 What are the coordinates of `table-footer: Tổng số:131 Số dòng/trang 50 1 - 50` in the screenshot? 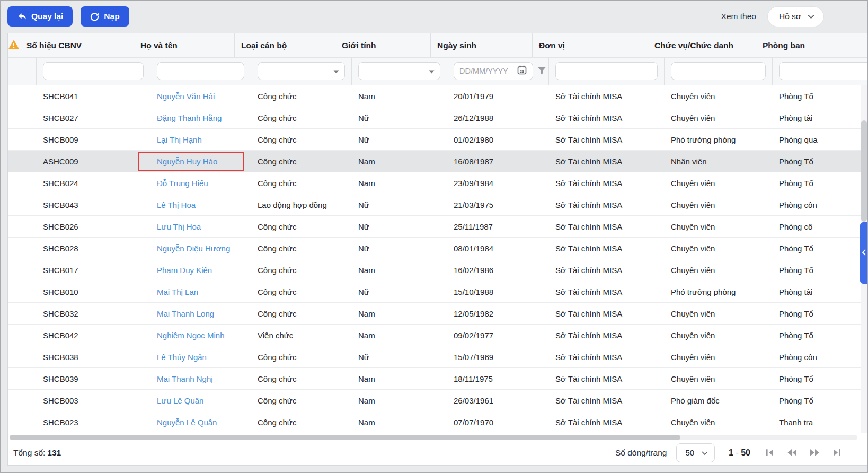 It's located at (438, 453).